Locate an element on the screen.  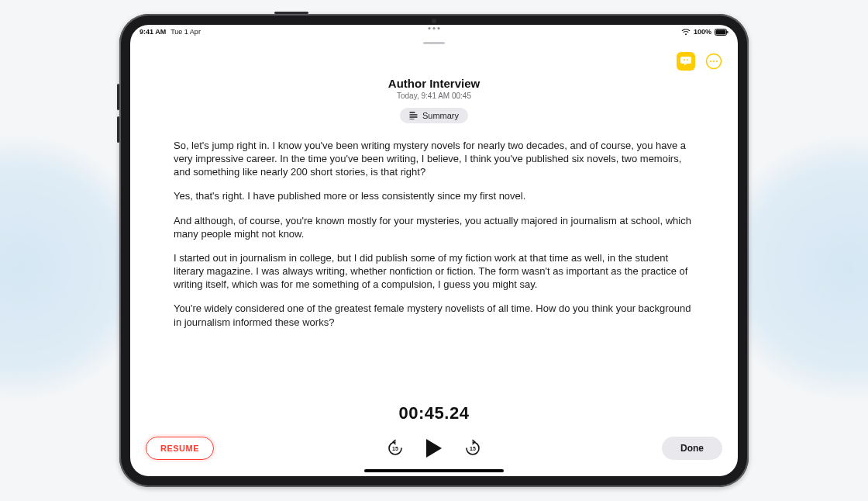
quote-badge-icon is located at coordinates (686, 61).